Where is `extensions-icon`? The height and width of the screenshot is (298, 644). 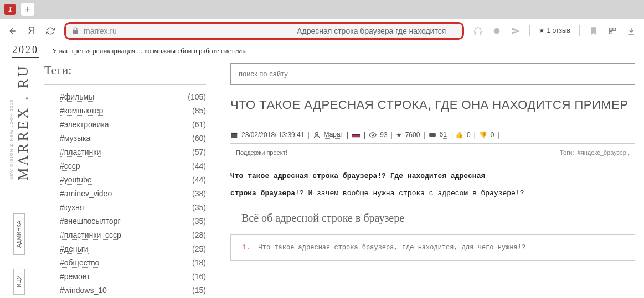
extensions-icon is located at coordinates (612, 31).